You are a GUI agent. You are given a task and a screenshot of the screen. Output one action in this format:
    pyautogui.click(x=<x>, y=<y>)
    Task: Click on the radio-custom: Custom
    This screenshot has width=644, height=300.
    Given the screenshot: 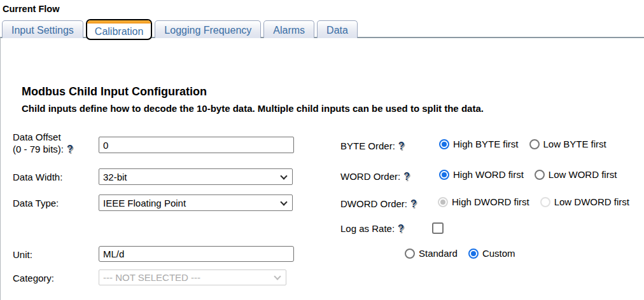 What is the action you would take?
    pyautogui.click(x=492, y=253)
    